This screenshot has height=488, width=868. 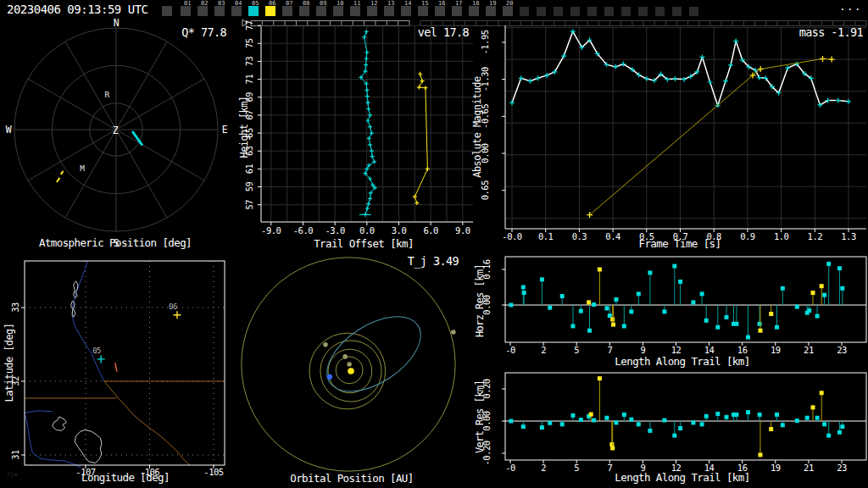 What do you see at coordinates (743, 350) in the screenshot?
I see `svg-text: 16` at bounding box center [743, 350].